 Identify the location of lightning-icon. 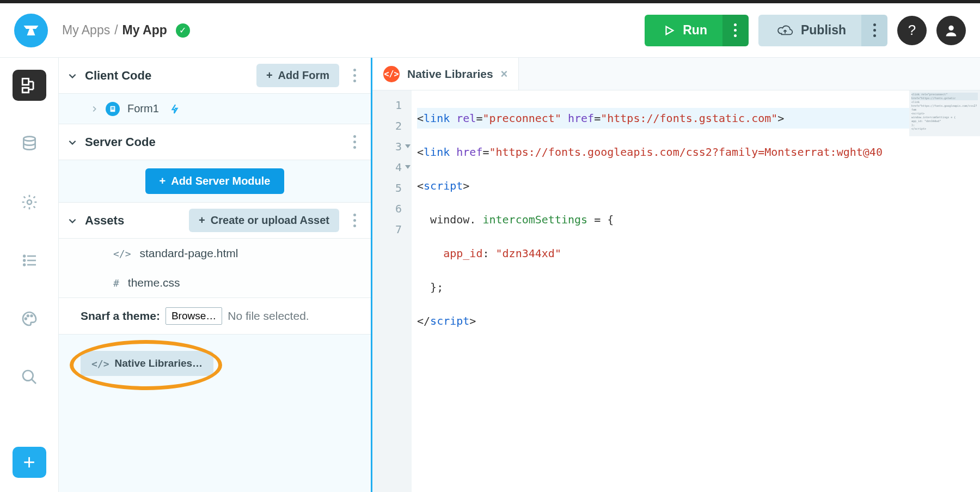
(175, 109).